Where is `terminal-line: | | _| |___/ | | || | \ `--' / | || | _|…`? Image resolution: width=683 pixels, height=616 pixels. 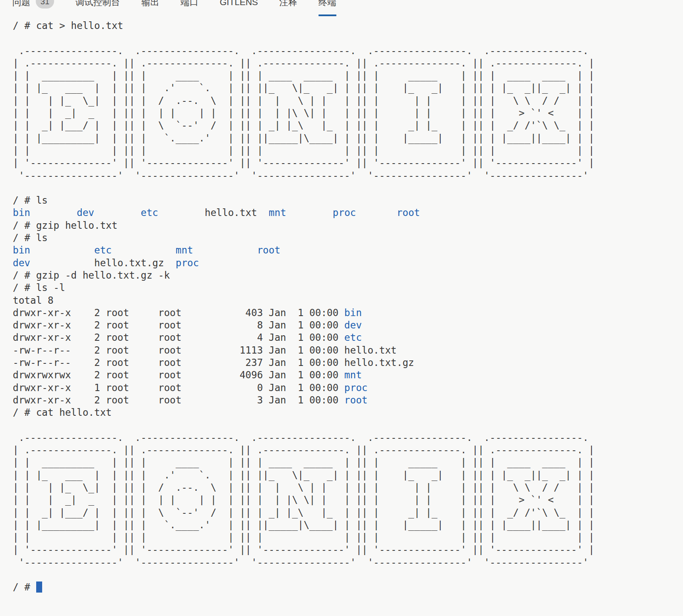
terminal-line: | | _| |___/ | | || | \ `--' / | || | _|… is located at coordinates (348, 125).